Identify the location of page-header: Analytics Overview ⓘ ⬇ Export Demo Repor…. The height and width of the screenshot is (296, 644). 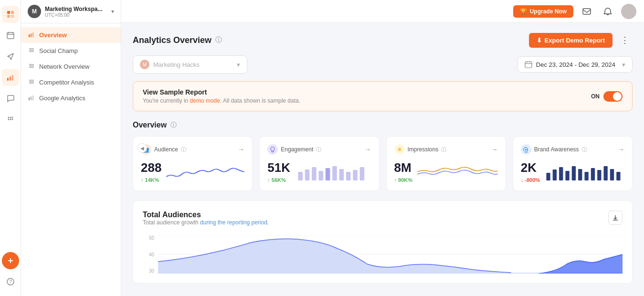
(383, 40).